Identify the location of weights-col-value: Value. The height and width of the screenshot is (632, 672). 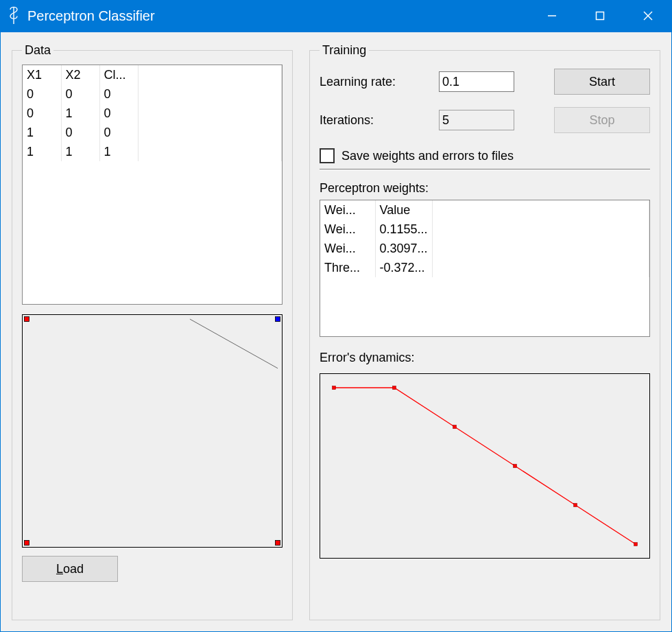
(403, 210).